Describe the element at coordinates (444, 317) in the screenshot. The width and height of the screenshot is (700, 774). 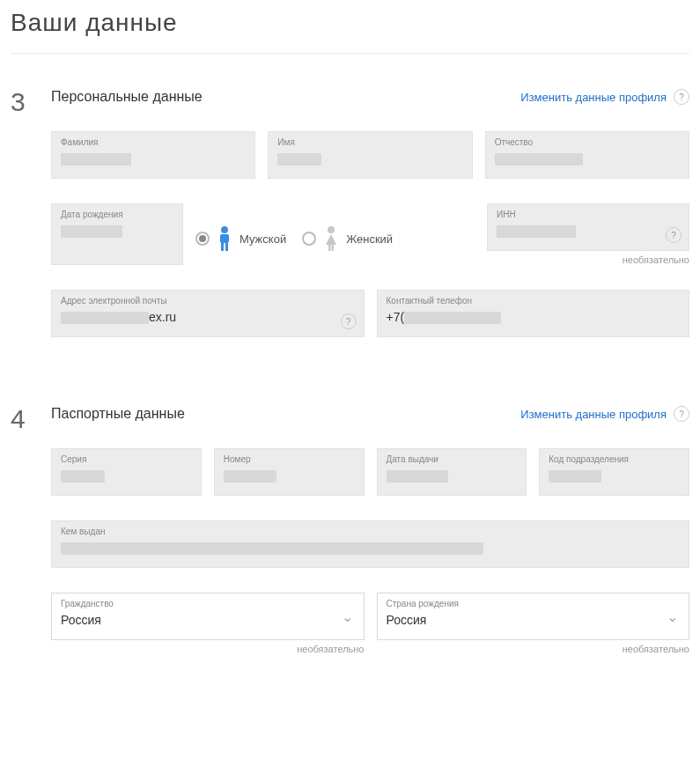
I see `field-value: +7(` at that location.